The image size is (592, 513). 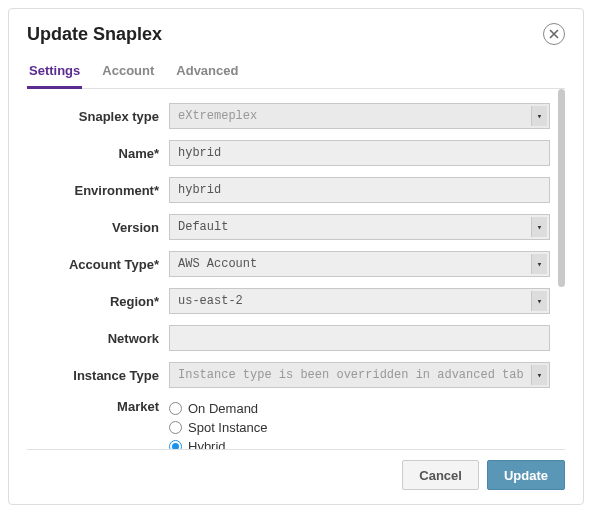 What do you see at coordinates (360, 408) in the screenshot?
I see `market-on-demand: On Demand` at bounding box center [360, 408].